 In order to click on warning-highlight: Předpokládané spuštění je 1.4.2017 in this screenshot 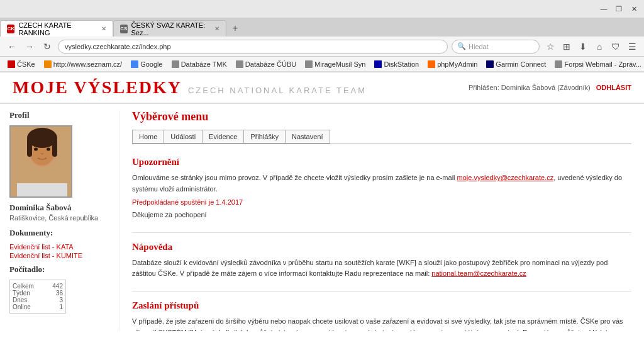, I will do `click(382, 202)`.